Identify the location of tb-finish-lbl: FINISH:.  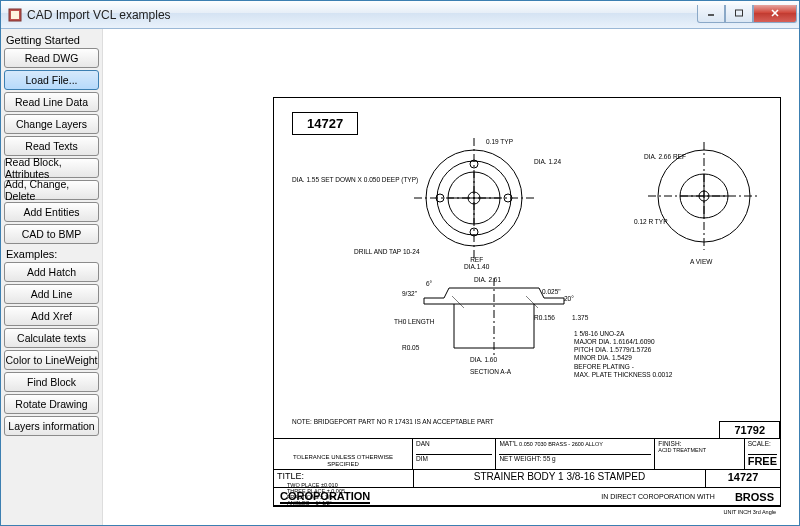
(699, 444).